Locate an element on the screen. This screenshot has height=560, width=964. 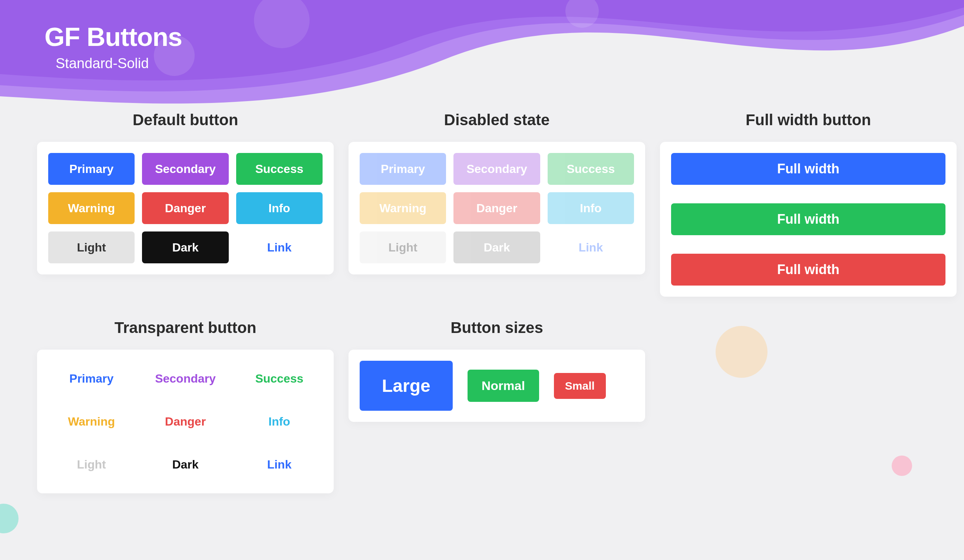
btn-transparent-info: Info is located at coordinates (279, 421).